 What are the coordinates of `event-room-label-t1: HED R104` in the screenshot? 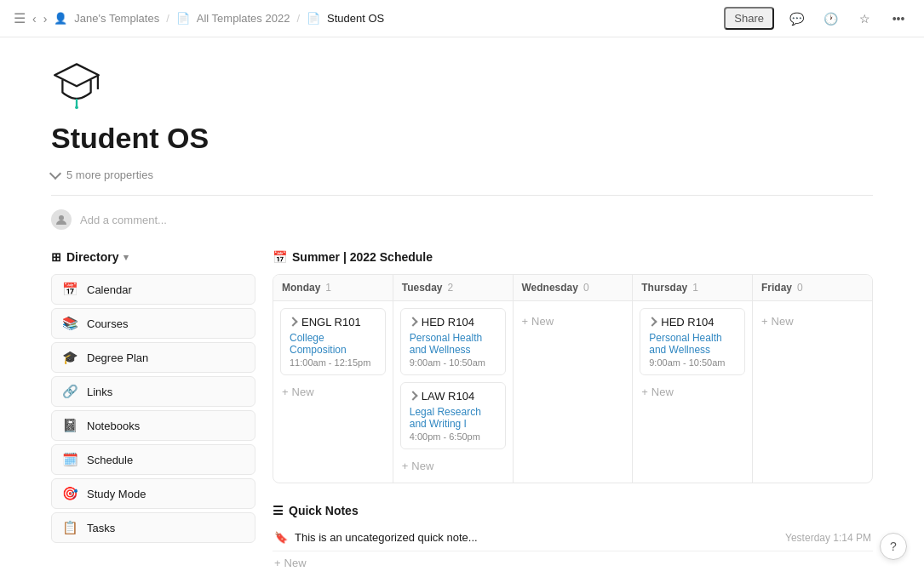 It's located at (448, 322).